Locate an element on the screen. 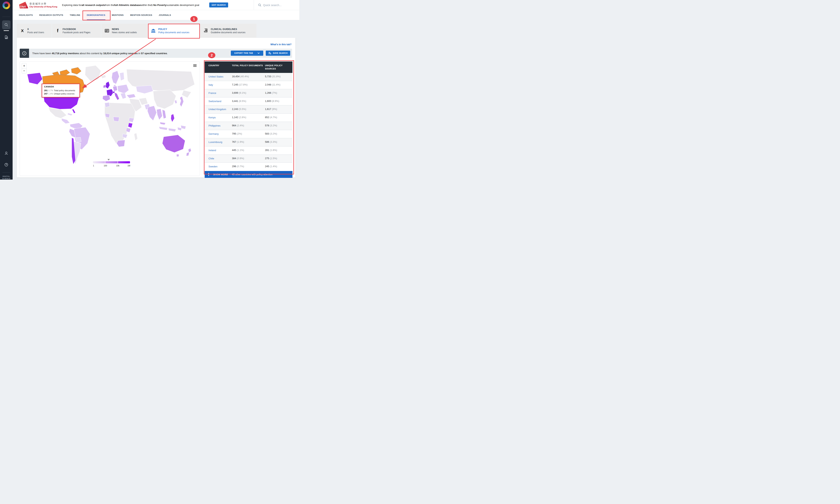  show-more-label: SHOW MORE is located at coordinates (221, 175).